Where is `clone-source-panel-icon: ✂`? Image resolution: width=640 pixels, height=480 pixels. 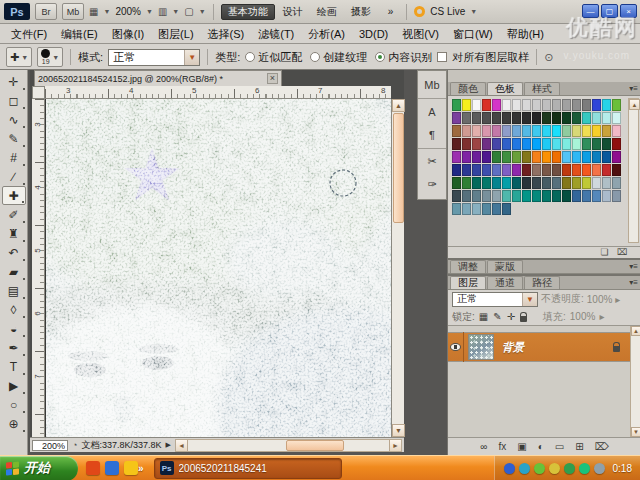
clone-source-panel-icon: ✂ is located at coordinates (432, 162).